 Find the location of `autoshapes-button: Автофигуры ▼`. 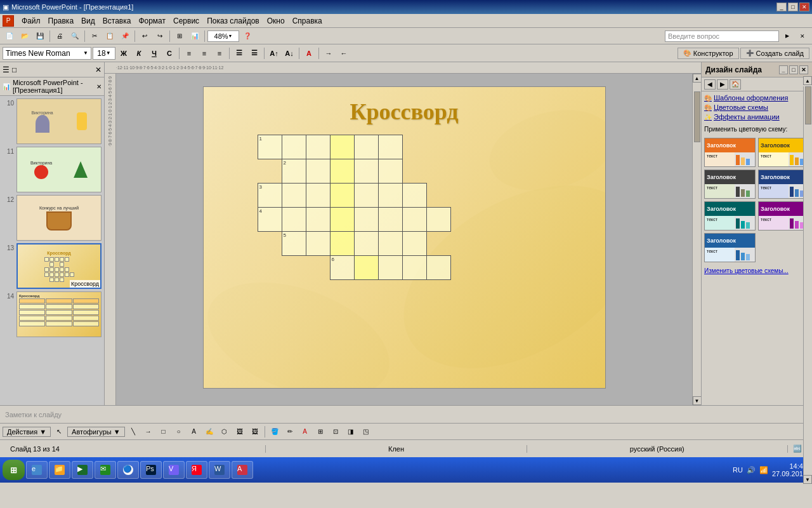

autoshapes-button: Автофигуры ▼ is located at coordinates (96, 432).